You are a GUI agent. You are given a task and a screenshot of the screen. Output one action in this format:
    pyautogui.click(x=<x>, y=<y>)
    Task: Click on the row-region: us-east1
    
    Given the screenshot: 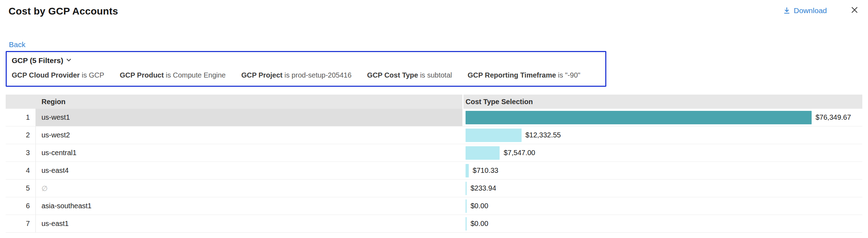 What is the action you would take?
    pyautogui.click(x=55, y=224)
    